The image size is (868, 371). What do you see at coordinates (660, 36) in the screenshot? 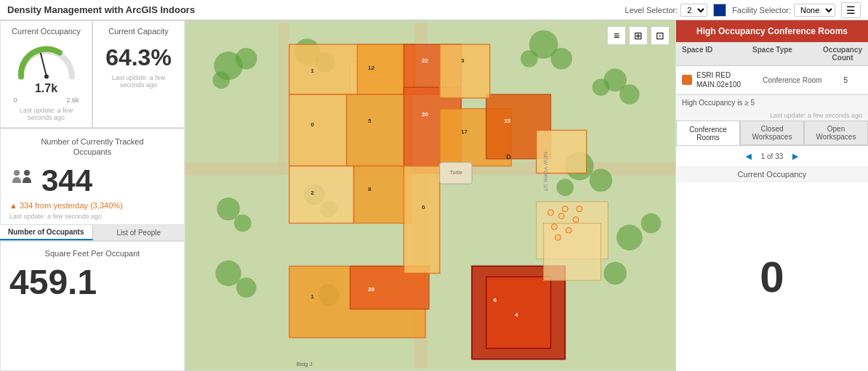
I see `map-tool-expand: ⊡` at bounding box center [660, 36].